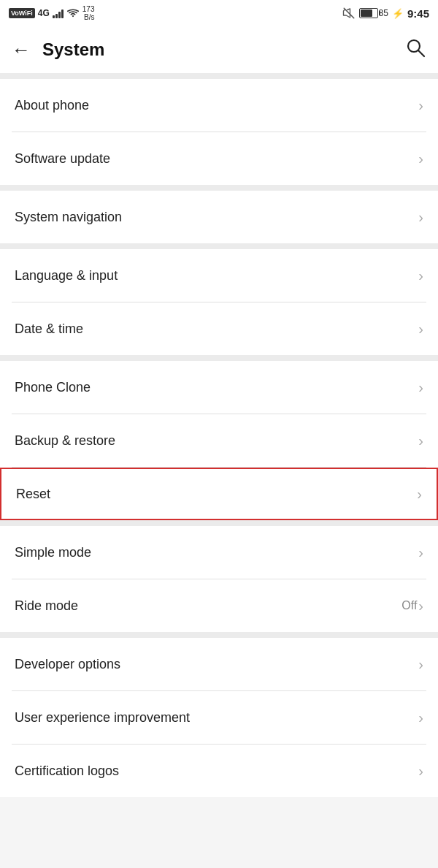  I want to click on menu-item-simple-mode: Simple mode›, so click(219, 552).